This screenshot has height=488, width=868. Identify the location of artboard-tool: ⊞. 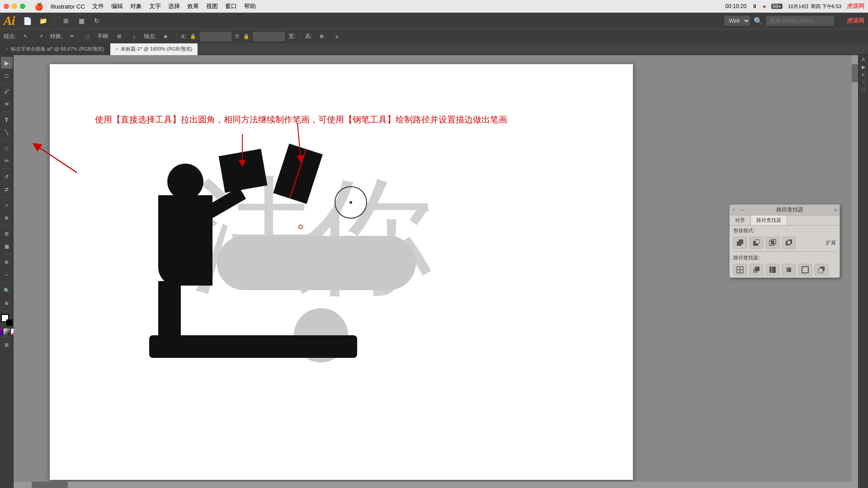
(7, 345).